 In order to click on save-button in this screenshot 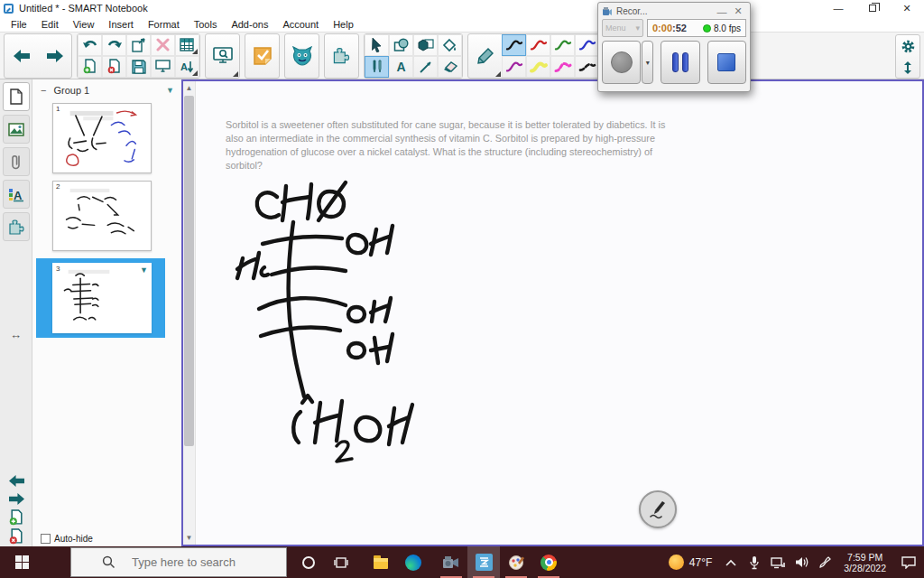, I will do `click(139, 67)`.